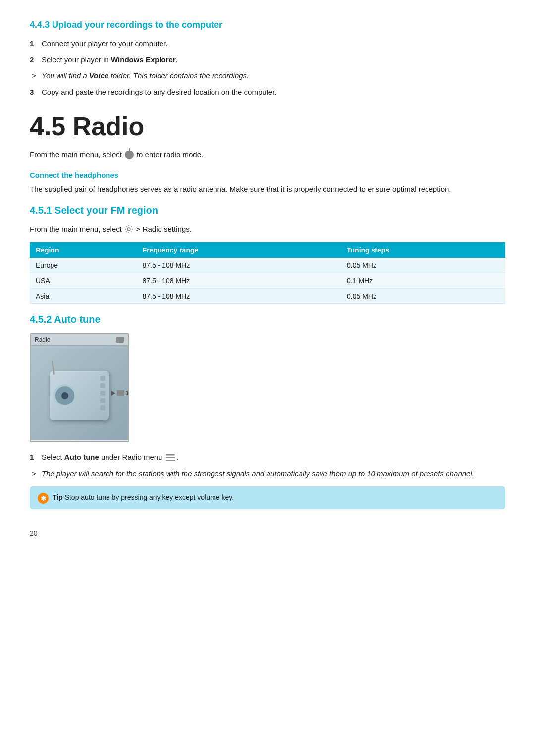  What do you see at coordinates (83, 265) in the screenshot?
I see `table-cell-region: Europe` at bounding box center [83, 265].